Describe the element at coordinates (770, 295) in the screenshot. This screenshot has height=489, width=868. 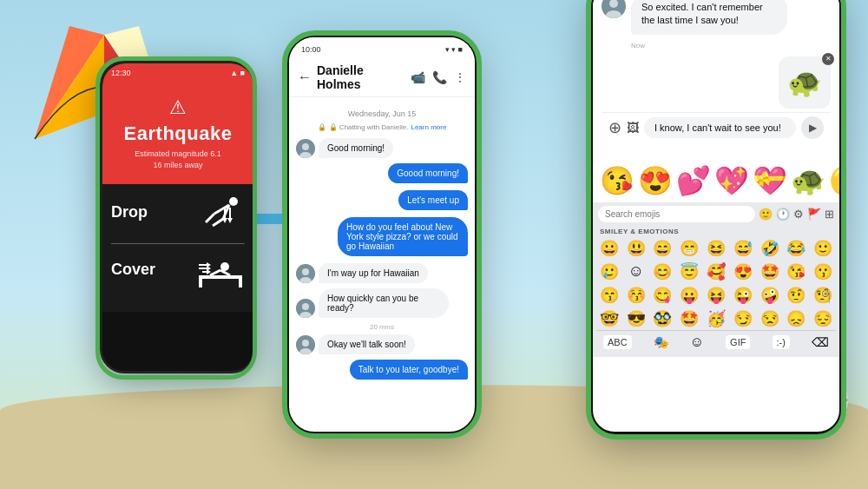
I see `emoji-cell: 🤪` at that location.